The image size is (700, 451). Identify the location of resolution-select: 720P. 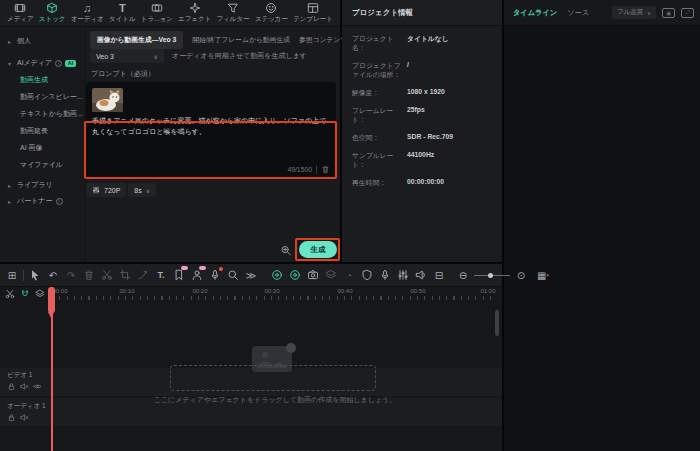
(106, 190).